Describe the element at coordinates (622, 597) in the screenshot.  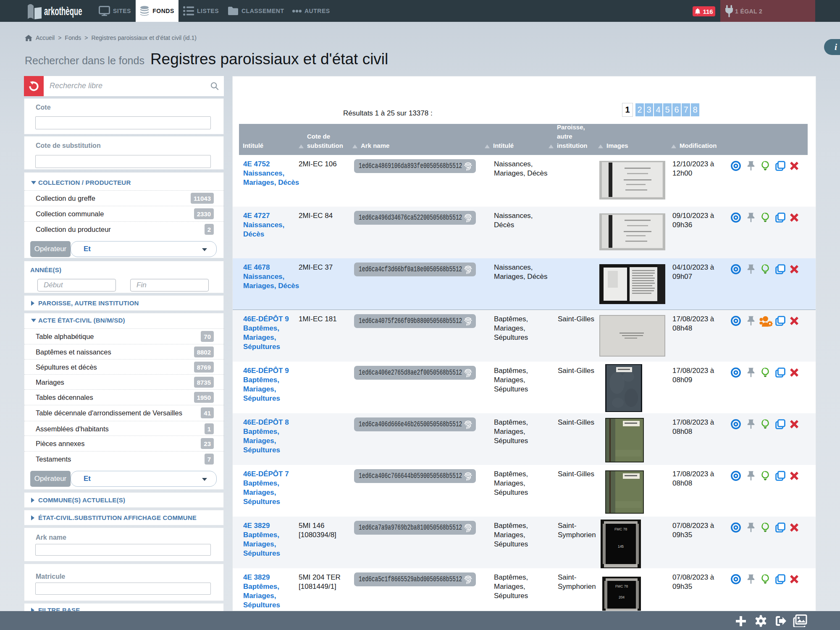
I see `svg-text: 204` at that location.